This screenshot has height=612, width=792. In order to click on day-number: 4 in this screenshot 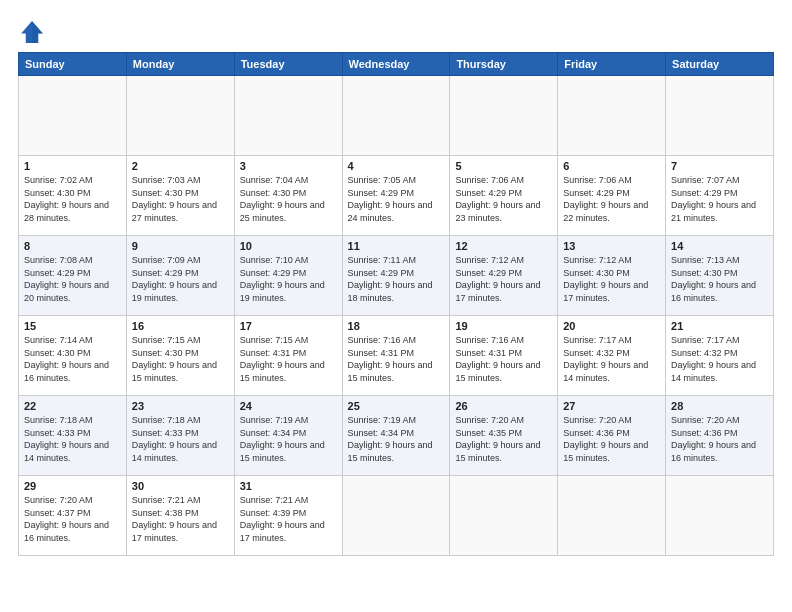, I will do `click(396, 166)`.